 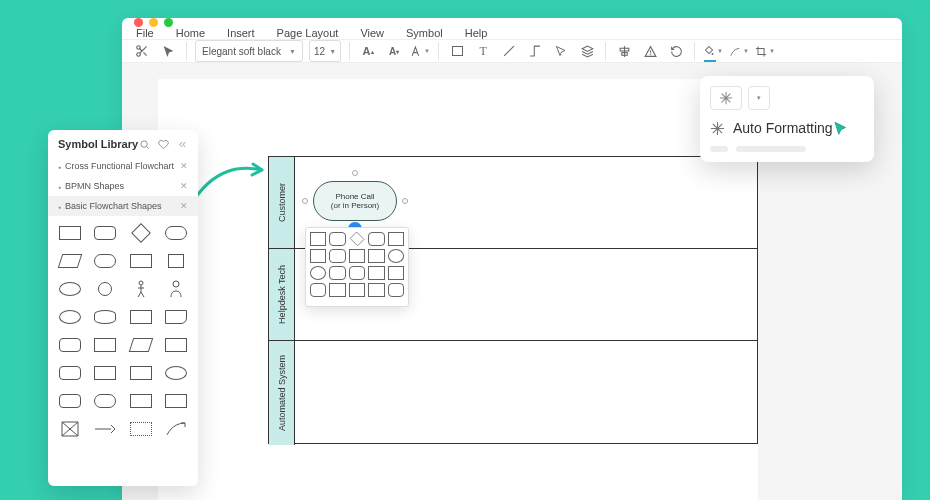 What do you see at coordinates (624, 51) in the screenshot?
I see `align-icon` at bounding box center [624, 51].